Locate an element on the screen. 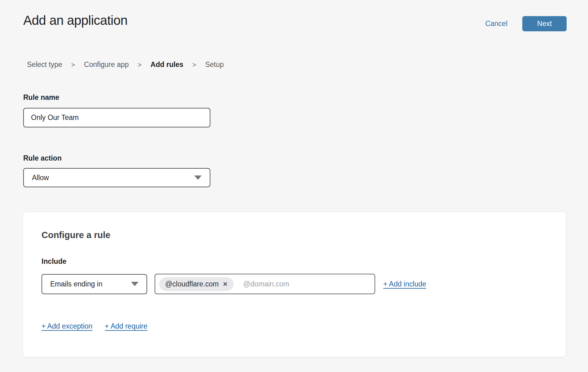 This screenshot has height=372, width=588. add-include-link: + Add include is located at coordinates (405, 284).